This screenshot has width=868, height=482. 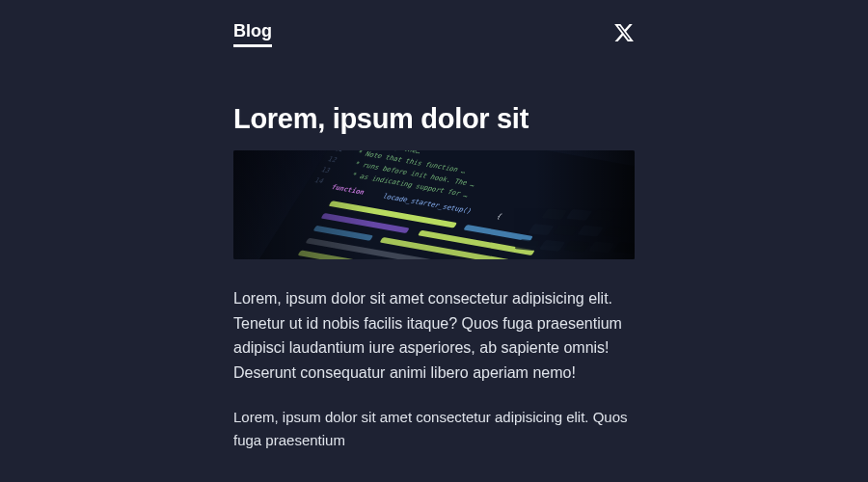 What do you see at coordinates (624, 35) in the screenshot?
I see `twitter-x-icon` at bounding box center [624, 35].